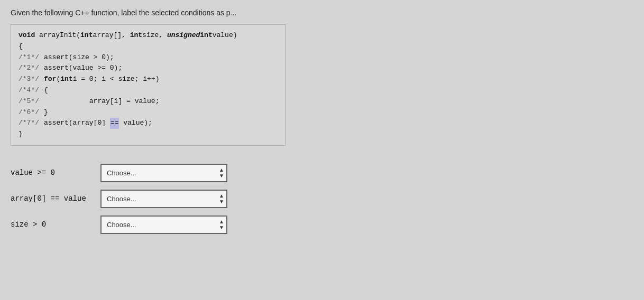  Describe the element at coordinates (148, 58) in the screenshot. I see `line-1: /*1*/ assert(size > 0);` at that location.